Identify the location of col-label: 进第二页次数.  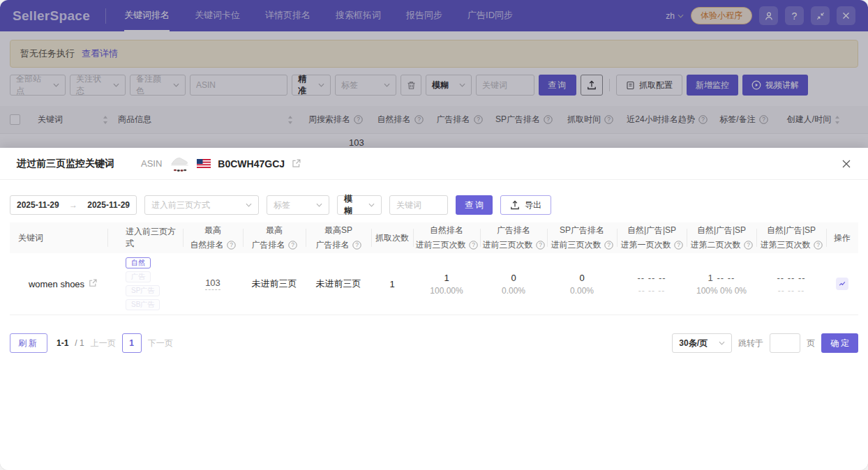
(716, 245).